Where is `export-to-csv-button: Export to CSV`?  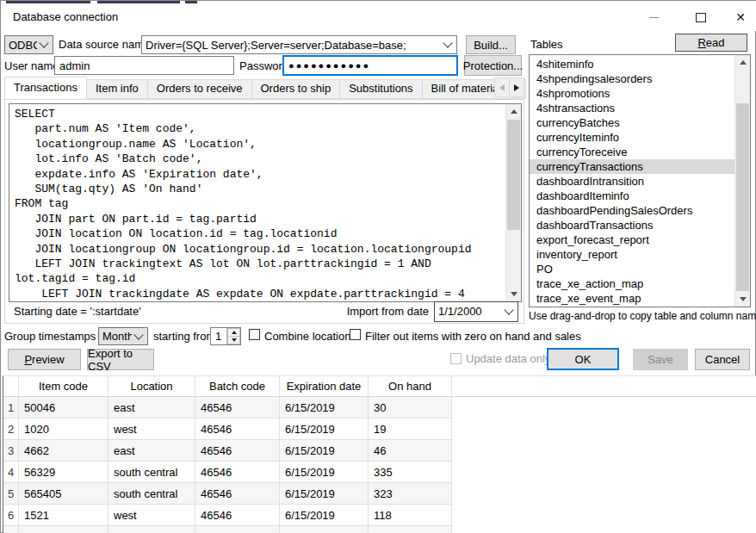 export-to-csv-button: Export to CSV is located at coordinates (121, 360).